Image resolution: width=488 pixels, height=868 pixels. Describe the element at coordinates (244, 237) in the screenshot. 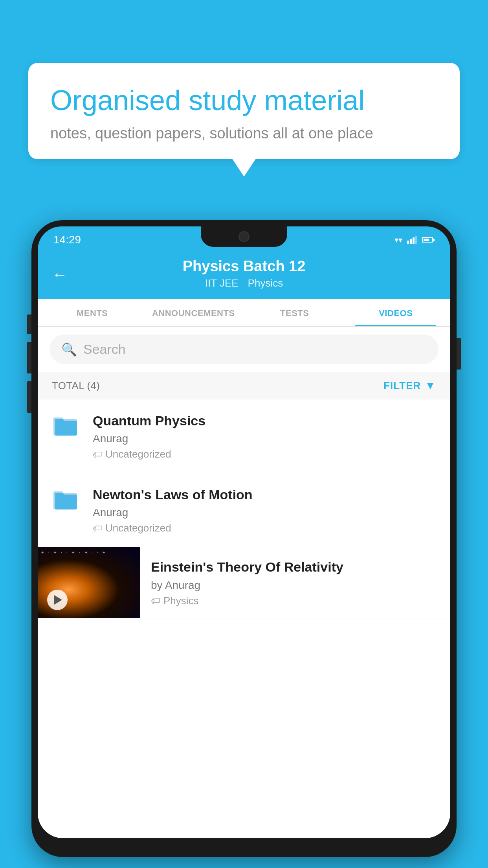

I see `front-camera` at that location.